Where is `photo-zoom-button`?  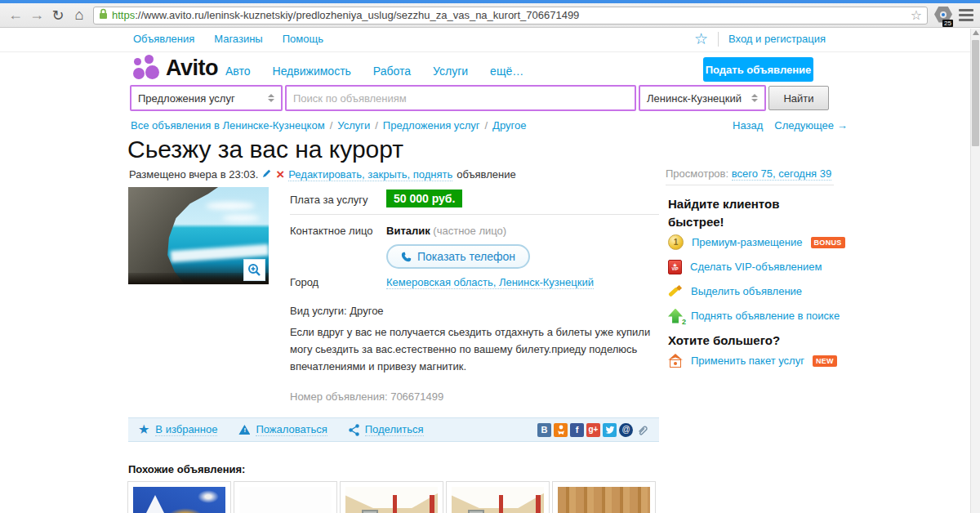 photo-zoom-button is located at coordinates (255, 270).